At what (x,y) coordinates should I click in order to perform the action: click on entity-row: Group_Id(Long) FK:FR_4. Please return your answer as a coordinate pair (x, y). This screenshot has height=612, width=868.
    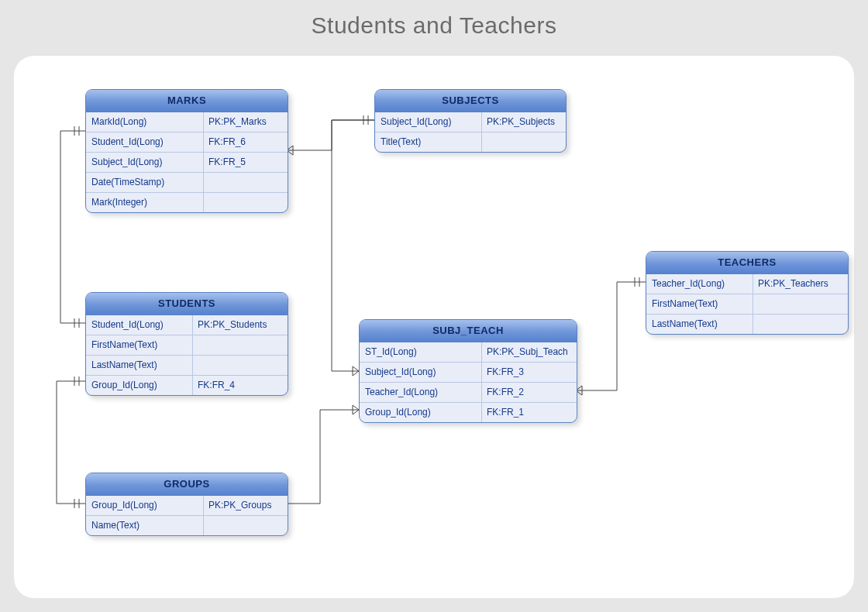
    Looking at the image, I should click on (187, 386).